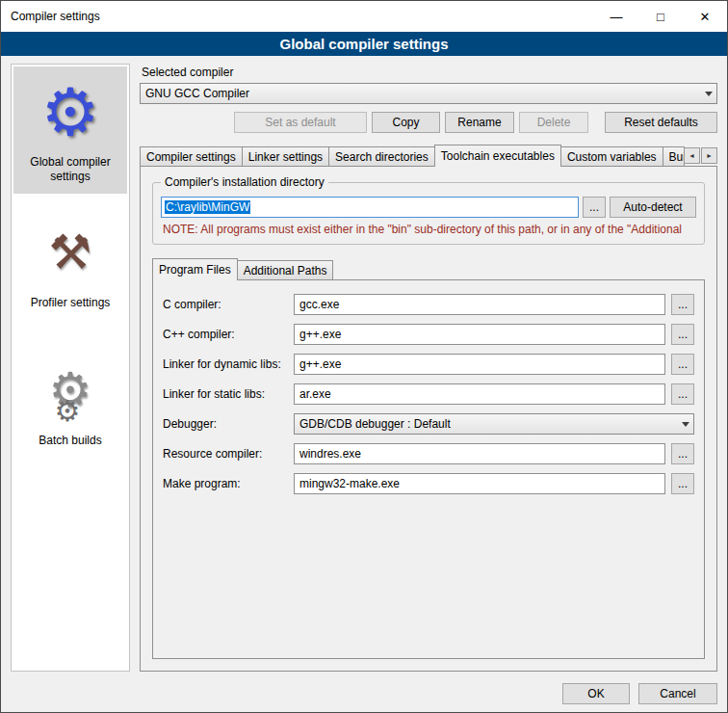 This screenshot has height=713, width=728. What do you see at coordinates (191, 156) in the screenshot?
I see `tab-compiler-settings: Compiler settings` at bounding box center [191, 156].